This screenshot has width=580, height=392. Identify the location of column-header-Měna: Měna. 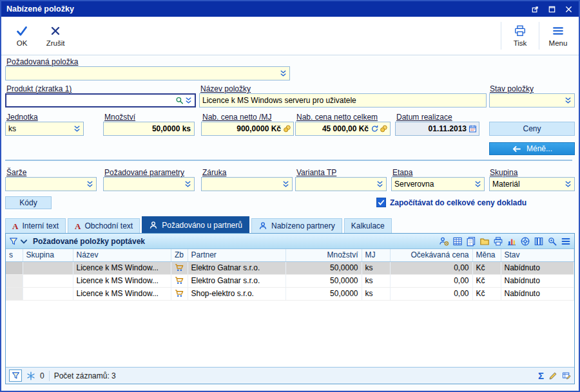
(487, 255).